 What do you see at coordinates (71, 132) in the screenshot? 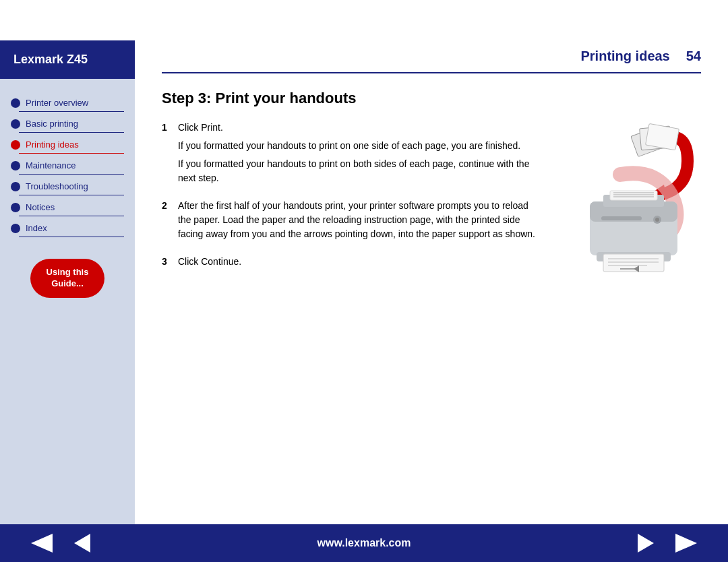
I see `nav-underline-basic-printing` at bounding box center [71, 132].